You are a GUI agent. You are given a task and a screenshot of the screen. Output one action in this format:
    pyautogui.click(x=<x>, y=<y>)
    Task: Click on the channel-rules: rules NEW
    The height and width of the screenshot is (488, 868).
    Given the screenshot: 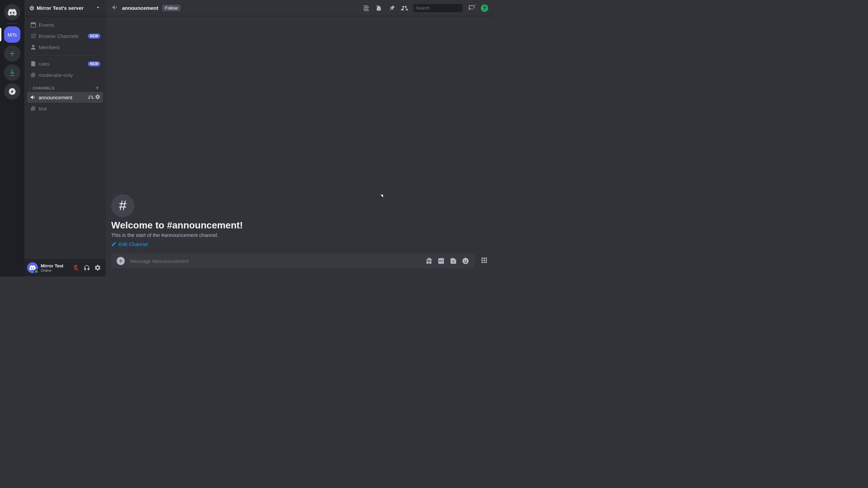 What is the action you would take?
    pyautogui.click(x=65, y=64)
    